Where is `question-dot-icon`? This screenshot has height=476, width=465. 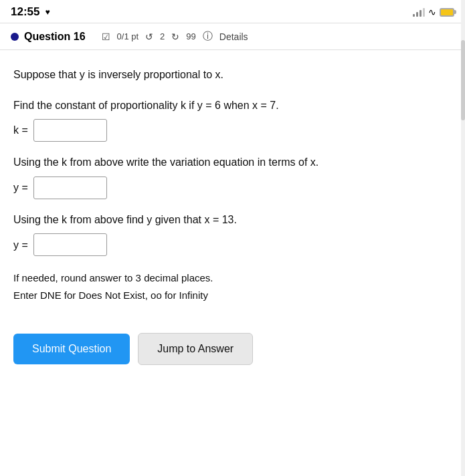
question-dot-icon is located at coordinates (15, 37).